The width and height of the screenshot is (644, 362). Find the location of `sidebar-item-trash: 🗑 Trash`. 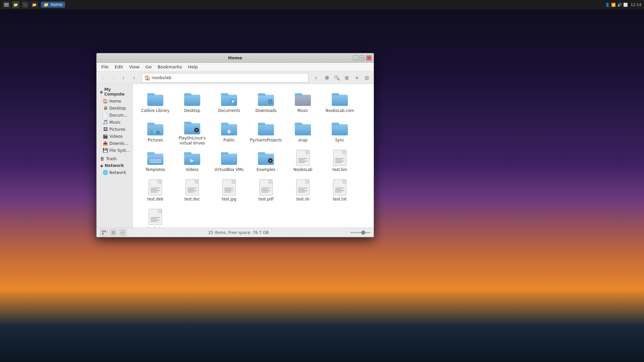

sidebar-item-trash: 🗑 Trash is located at coordinates (115, 159).